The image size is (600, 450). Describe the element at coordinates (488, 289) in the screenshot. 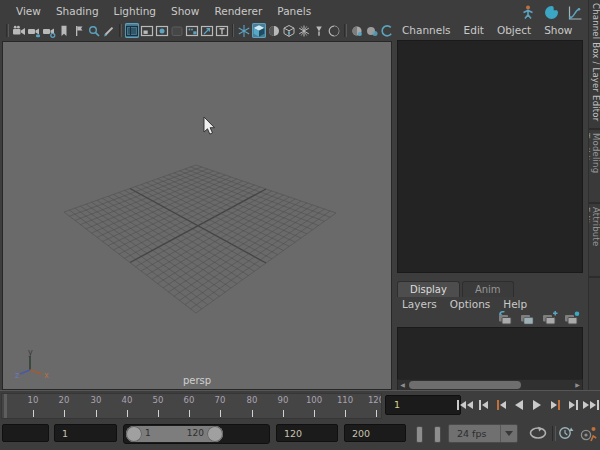

I see `tab-anim: Anim` at that location.